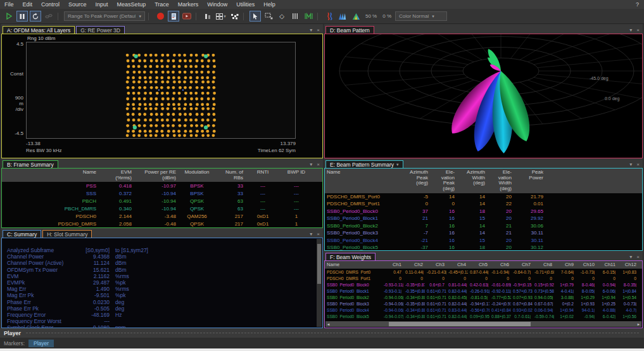 The height and width of the screenshot is (351, 644). I want to click on table-row: PDSCH0_DMRS2.058-0.48QPSK2170xD11, so click(162, 224).